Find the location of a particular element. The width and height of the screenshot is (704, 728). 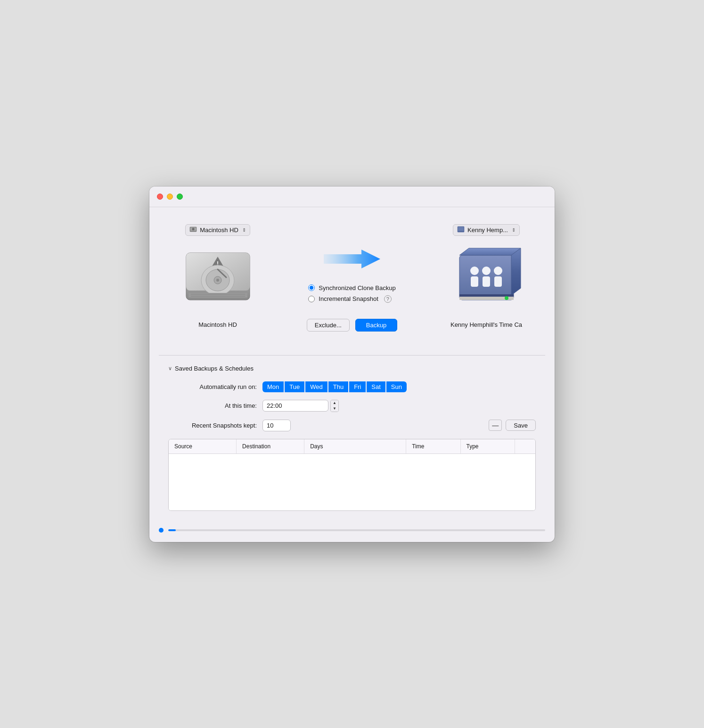

destination-disk-label: Kenny Hemphill's Time Ca is located at coordinates (486, 325).